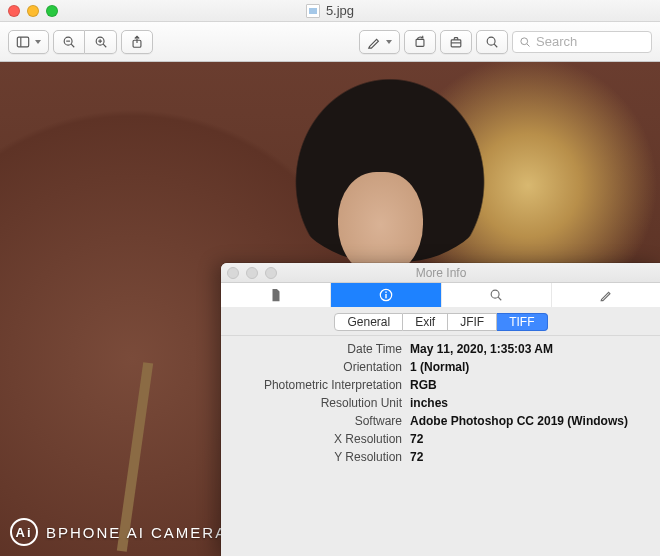 The height and width of the screenshot is (556, 660). What do you see at coordinates (606, 295) in the screenshot?
I see `pencil-icon` at bounding box center [606, 295].